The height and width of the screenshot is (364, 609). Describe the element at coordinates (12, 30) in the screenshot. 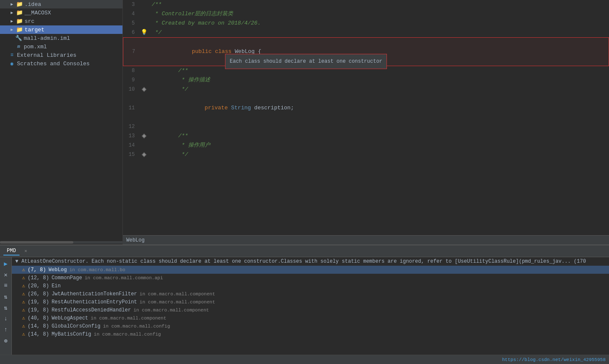

I see `arrow-icon-target: ▶` at that location.